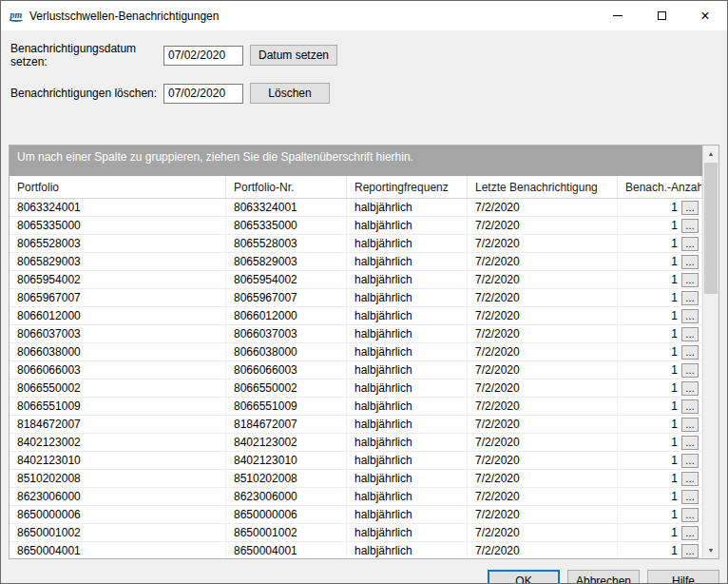 This screenshot has height=584, width=728. What do you see at coordinates (355, 424) in the screenshot?
I see `table-row: 8184672007 8184672007 halbjährlich 7/2/2…` at bounding box center [355, 424].